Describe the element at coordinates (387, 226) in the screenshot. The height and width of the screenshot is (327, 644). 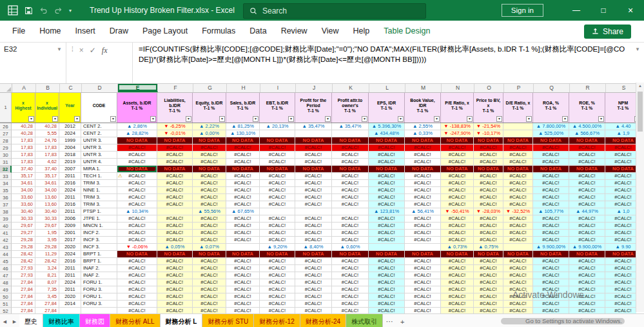
I see `cell-L40: #CALC!` at that location.